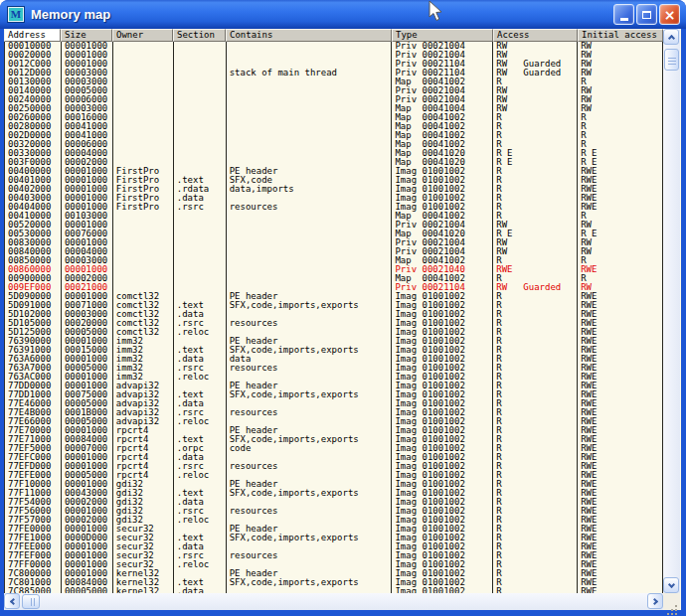 The width and height of the screenshot is (686, 616). Describe the element at coordinates (334, 64) in the screenshot. I see `table-row: 0012C00000001000Priv 00021104RW GuardedR…` at that location.